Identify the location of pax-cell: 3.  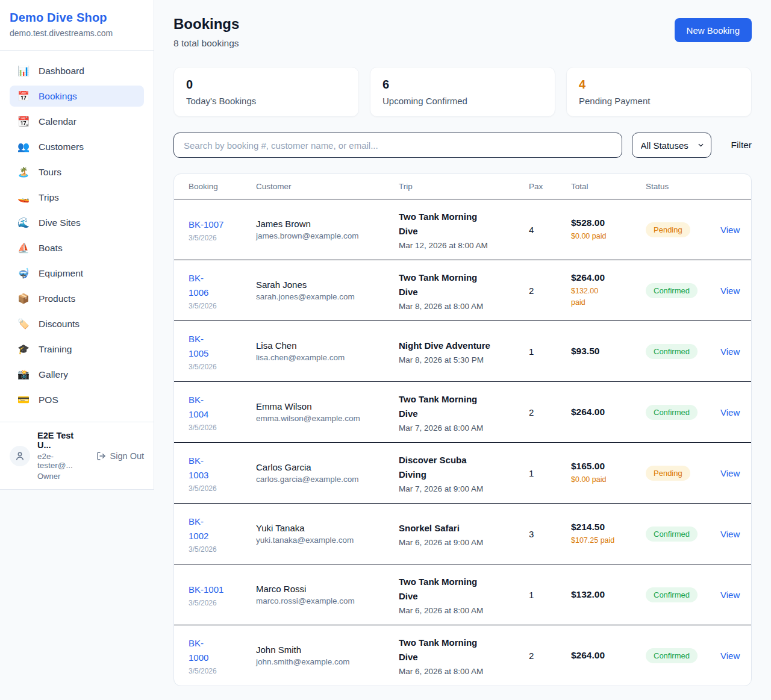
(540, 534).